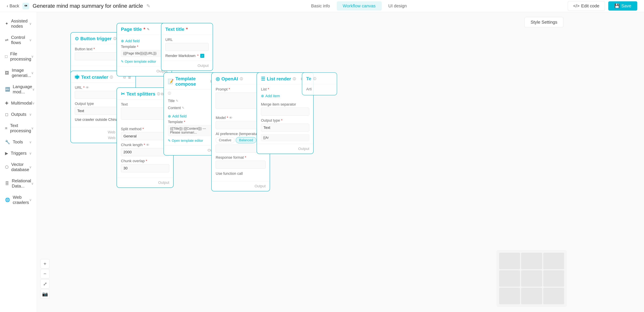 The width and height of the screenshot is (644, 312). What do you see at coordinates (320, 6) in the screenshot?
I see `tab-basic-info: Basic info` at bounding box center [320, 6].